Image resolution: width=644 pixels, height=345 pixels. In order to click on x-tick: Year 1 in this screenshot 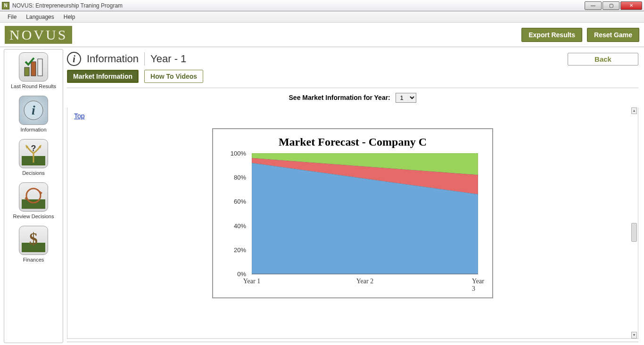, I will do `click(252, 281)`.